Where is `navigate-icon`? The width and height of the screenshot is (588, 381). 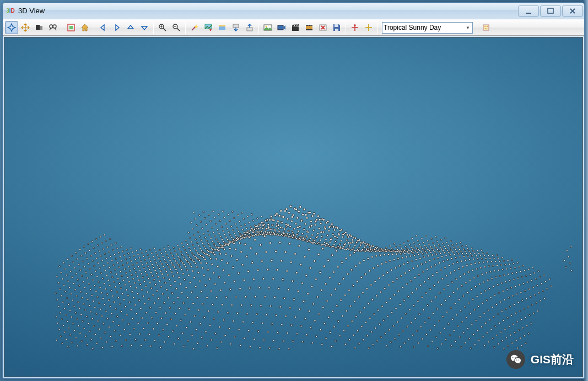 navigate-icon is located at coordinates (12, 28).